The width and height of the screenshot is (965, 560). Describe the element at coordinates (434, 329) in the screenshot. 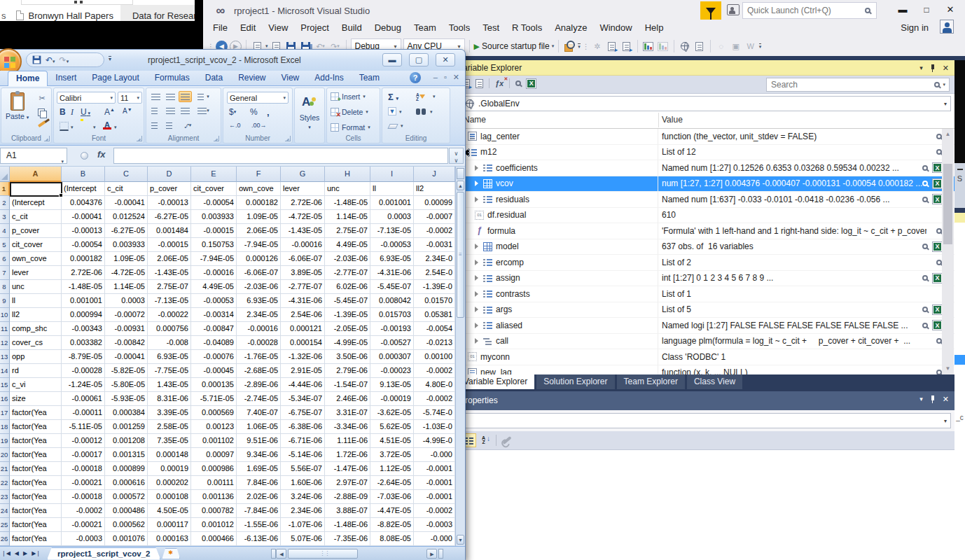

I see `cell-J11: -0.0054` at that location.